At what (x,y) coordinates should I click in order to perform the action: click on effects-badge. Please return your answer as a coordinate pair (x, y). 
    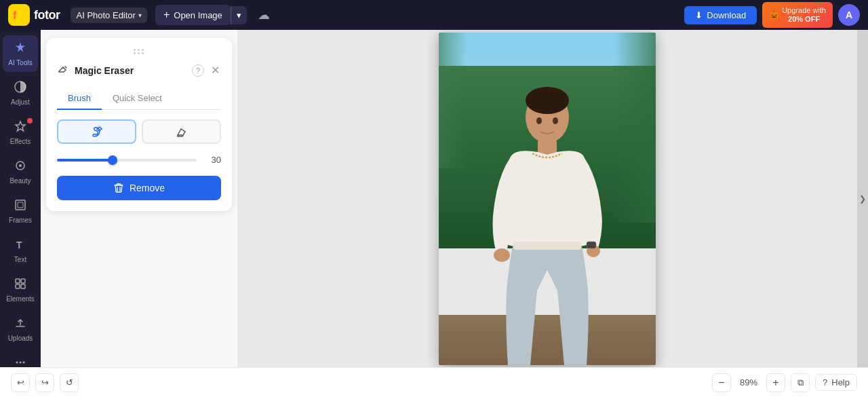
    Looking at the image, I should click on (30, 121).